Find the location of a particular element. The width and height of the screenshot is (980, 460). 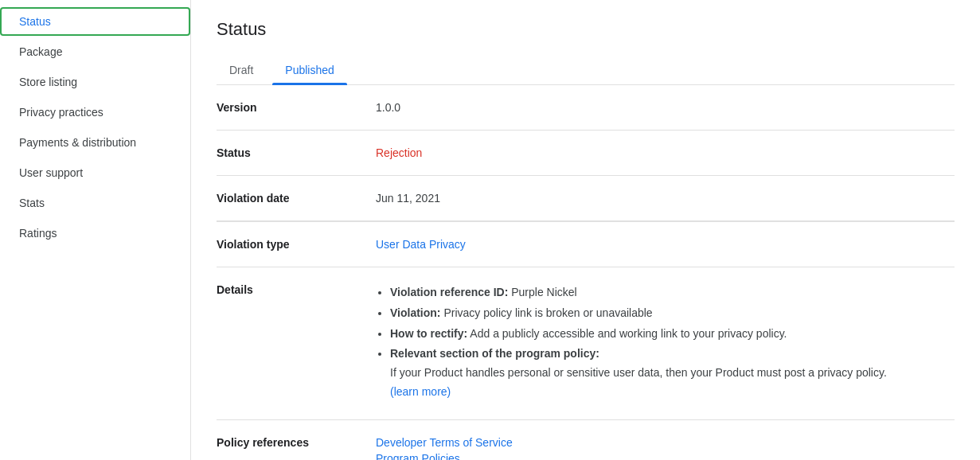

policy-link-program-policies: Program Policies is located at coordinates (666, 456).